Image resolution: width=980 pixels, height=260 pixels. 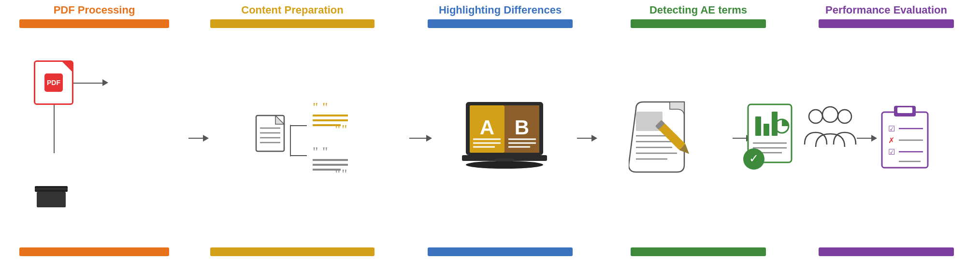 What do you see at coordinates (500, 254) in the screenshot?
I see `bottom-bar-highlight` at bounding box center [500, 254].